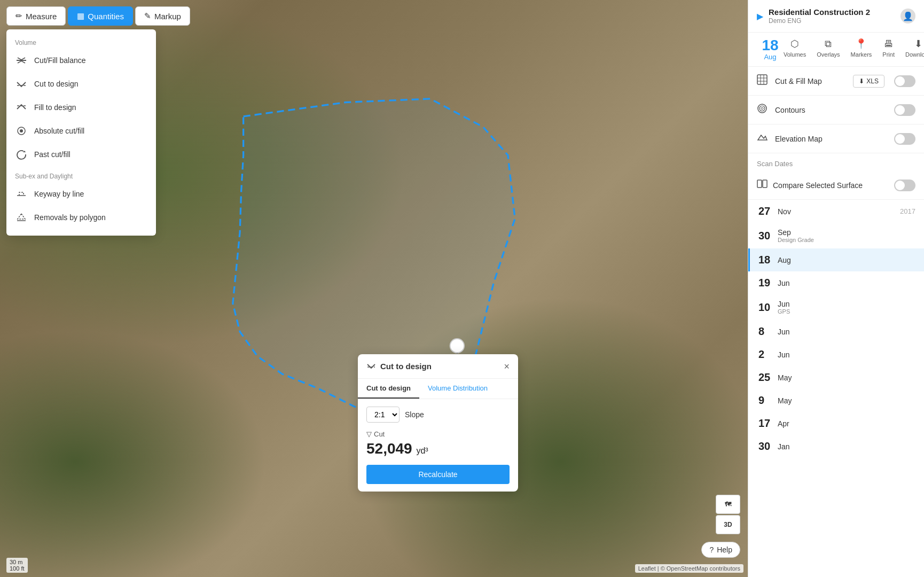 Image resolution: width=924 pixels, height=577 pixels. I want to click on scan-sub: Design Grade, so click(847, 240).